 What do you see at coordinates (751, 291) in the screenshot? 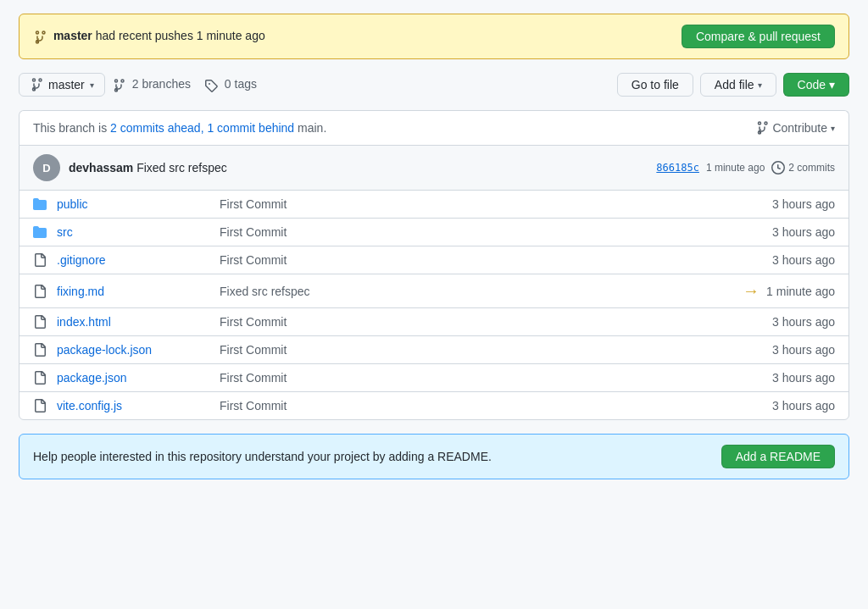
I see `recent-push-arrow-icon: →` at bounding box center [751, 291].